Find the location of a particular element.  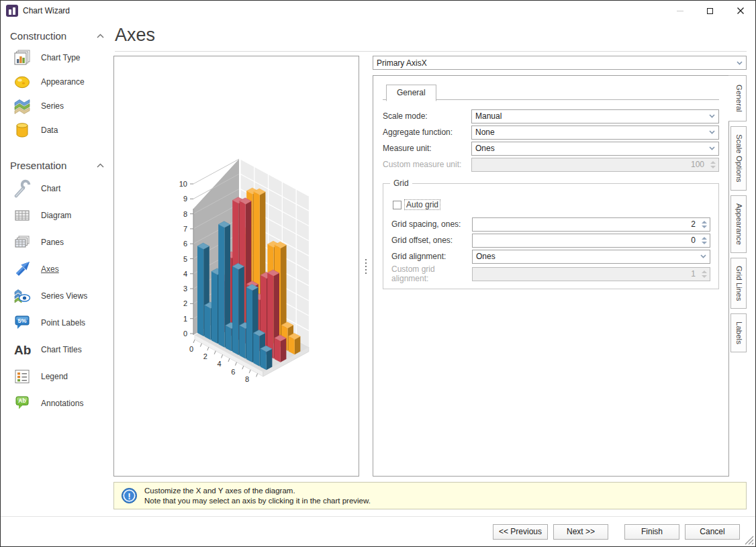

sidebar-item-chart-type: Chart Type is located at coordinates (57, 58).